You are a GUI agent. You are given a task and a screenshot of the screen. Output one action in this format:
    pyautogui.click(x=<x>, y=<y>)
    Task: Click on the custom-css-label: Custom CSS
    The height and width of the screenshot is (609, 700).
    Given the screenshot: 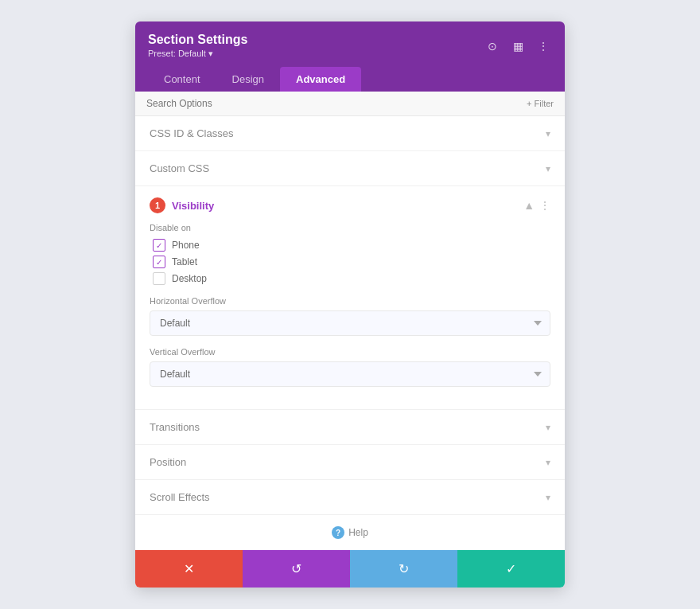 What is the action you would take?
    pyautogui.click(x=180, y=169)
    